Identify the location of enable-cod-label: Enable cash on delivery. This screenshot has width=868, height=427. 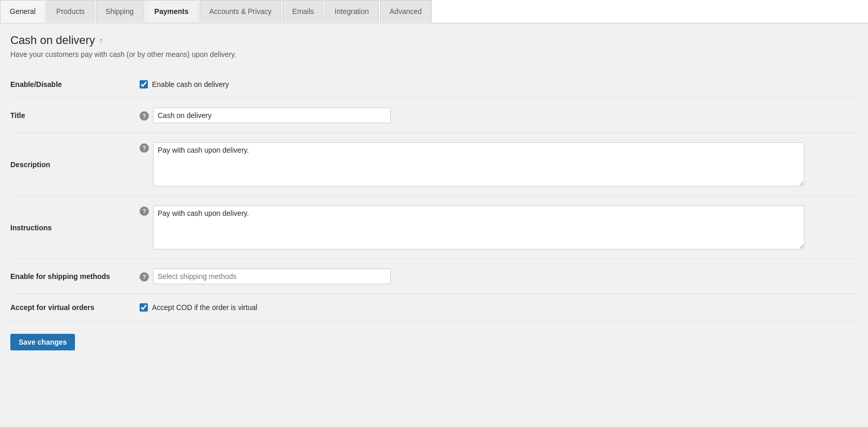
(190, 84).